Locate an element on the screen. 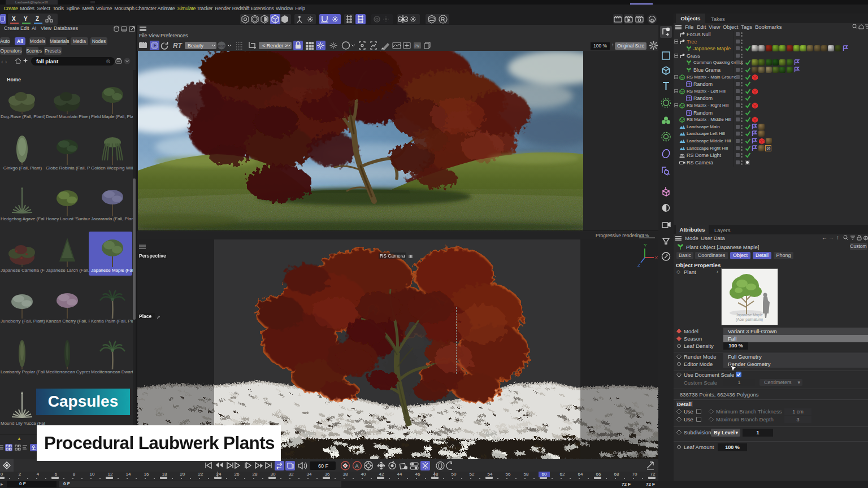 The height and width of the screenshot is (488, 868). svg-text: PV is located at coordinates (417, 46).